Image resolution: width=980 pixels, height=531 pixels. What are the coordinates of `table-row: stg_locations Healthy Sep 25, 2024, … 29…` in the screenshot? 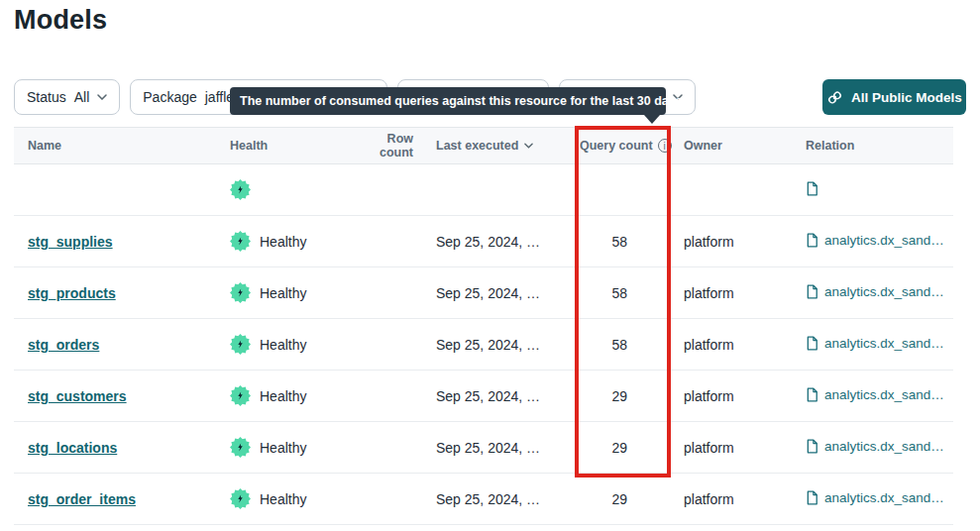 It's located at (484, 448).